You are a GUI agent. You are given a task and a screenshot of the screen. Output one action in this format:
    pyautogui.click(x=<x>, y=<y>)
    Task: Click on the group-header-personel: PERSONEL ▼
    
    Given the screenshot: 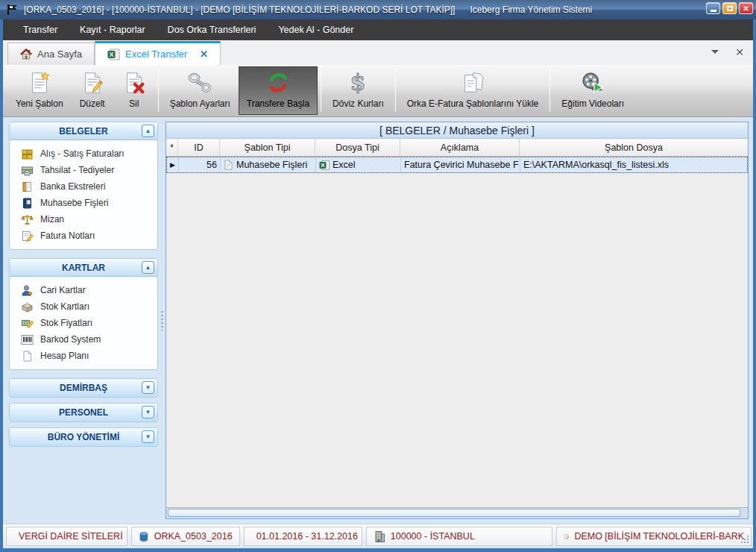 What is the action you would take?
    pyautogui.click(x=84, y=413)
    